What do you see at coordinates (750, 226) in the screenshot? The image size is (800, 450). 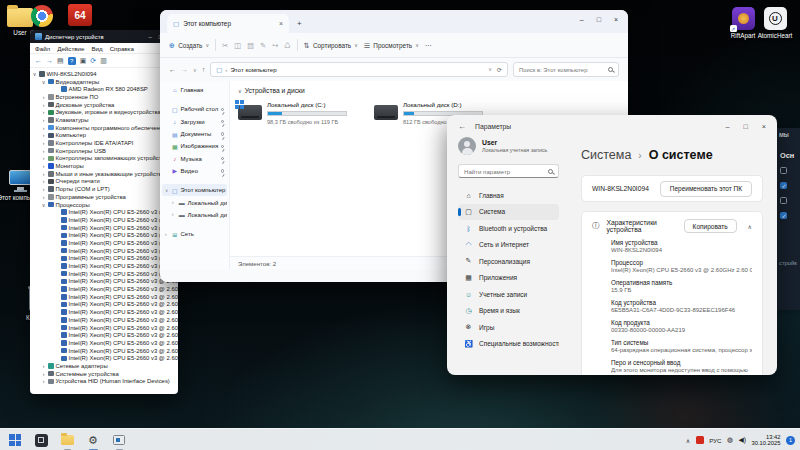 I see `collapse-chevron-icon: ∧` at bounding box center [750, 226].